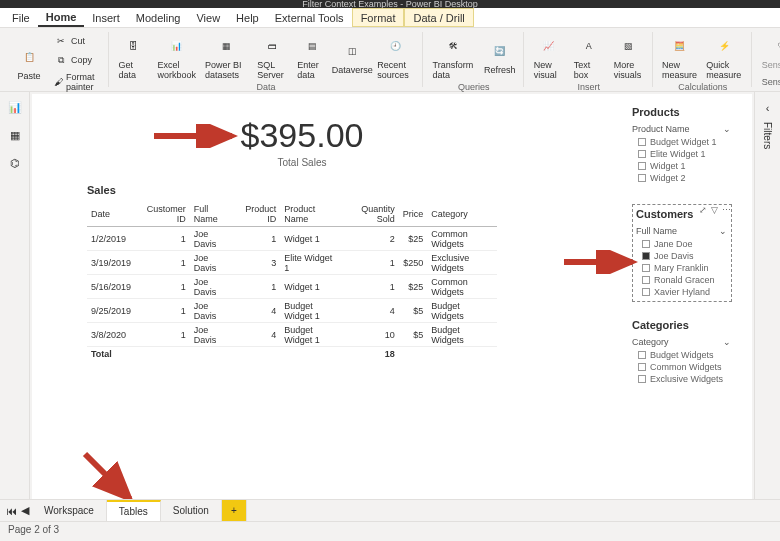 The width and height of the screenshot is (780, 541). What do you see at coordinates (703, 210) in the screenshot?
I see `focus-icon: ⤢` at bounding box center [703, 210].